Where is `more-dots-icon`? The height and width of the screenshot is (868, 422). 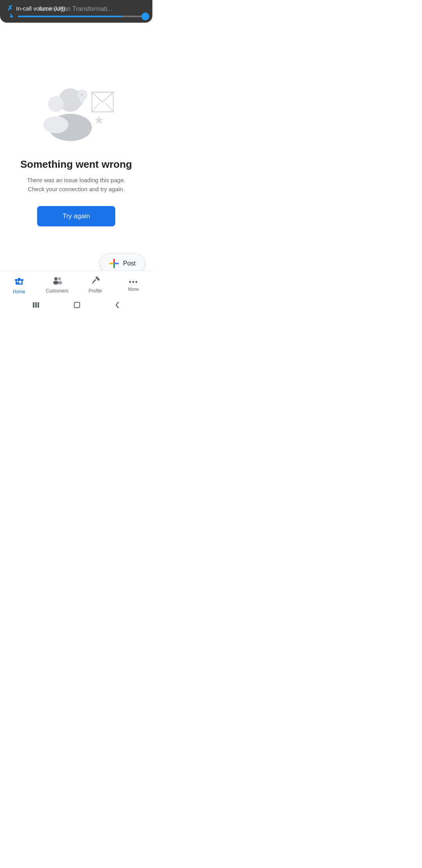
more-dots-icon is located at coordinates (133, 282).